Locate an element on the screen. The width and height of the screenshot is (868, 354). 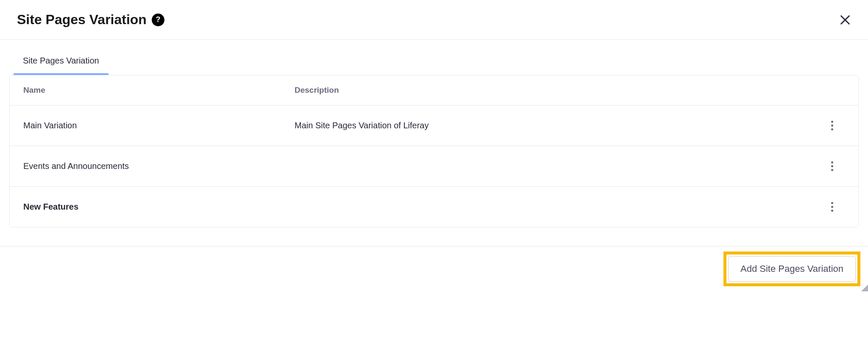
page-title: Site Pages Variation is located at coordinates (82, 19).